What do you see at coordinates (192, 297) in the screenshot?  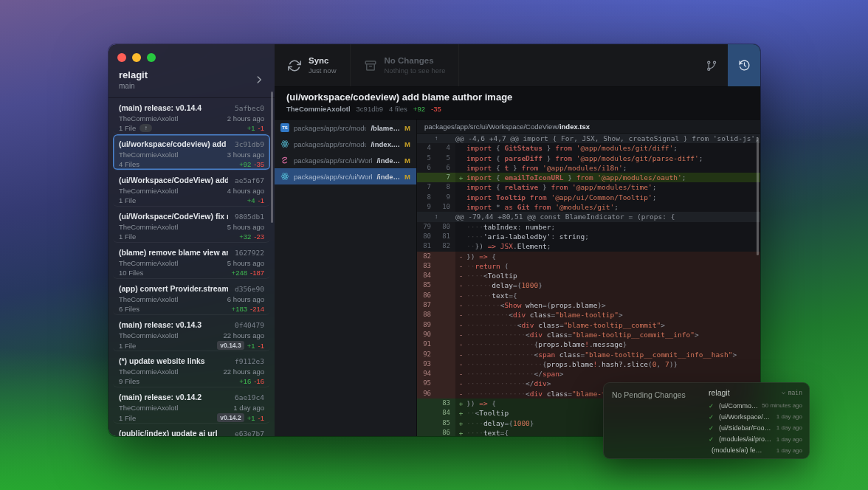 I see `commit-item: (app) convert Provider.stream to As…d356…` at bounding box center [192, 297].